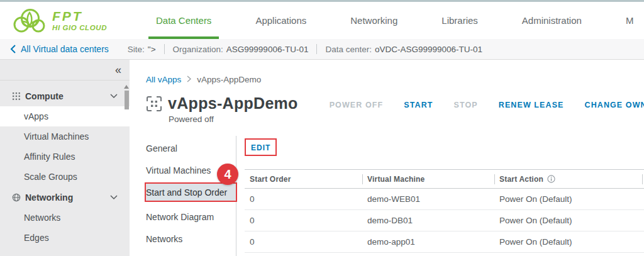  Describe the element at coordinates (28, 21) in the screenshot. I see `cloud-logo-icon` at that location.